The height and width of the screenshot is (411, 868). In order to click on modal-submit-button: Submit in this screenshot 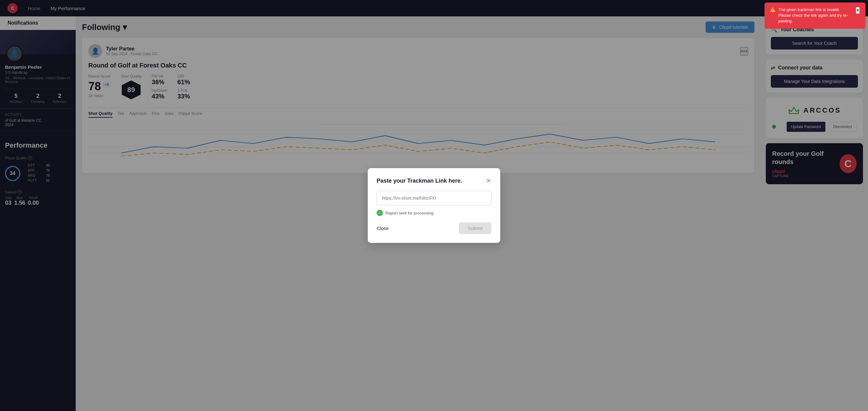, I will do `click(475, 228)`.